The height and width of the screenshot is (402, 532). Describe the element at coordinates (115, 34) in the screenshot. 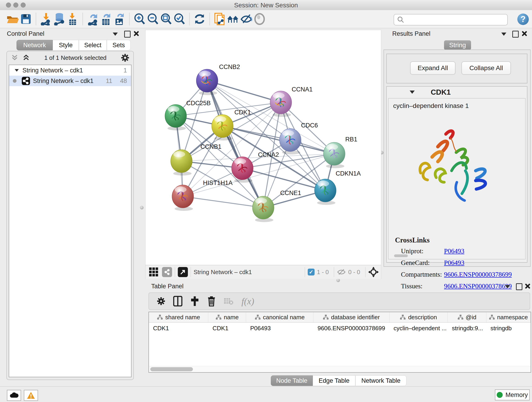

I see `control-panel-collapse-icon` at that location.